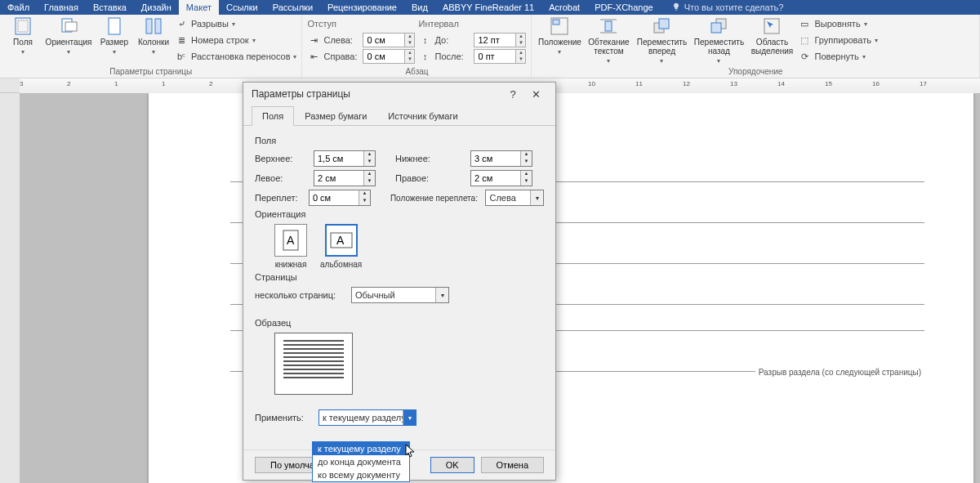 The image size is (980, 483). What do you see at coordinates (154, 36) in the screenshot?
I see `columns-button: Колонки▾` at bounding box center [154, 36].